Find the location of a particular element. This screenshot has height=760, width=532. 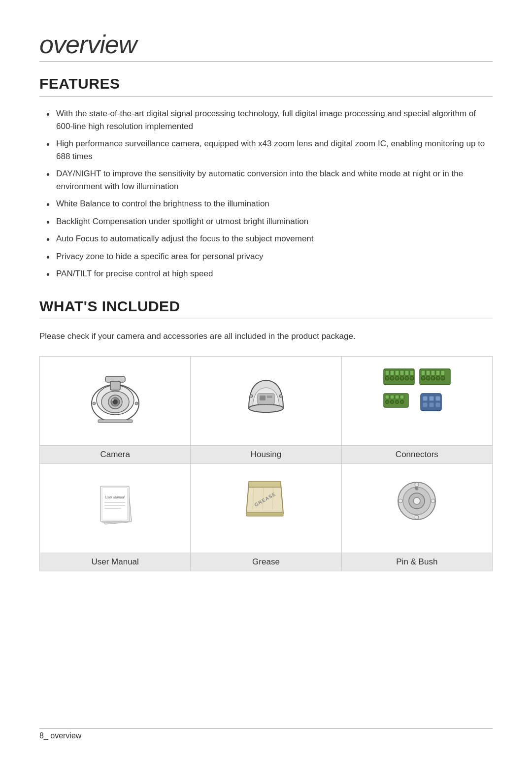

camera-image is located at coordinates (115, 401).